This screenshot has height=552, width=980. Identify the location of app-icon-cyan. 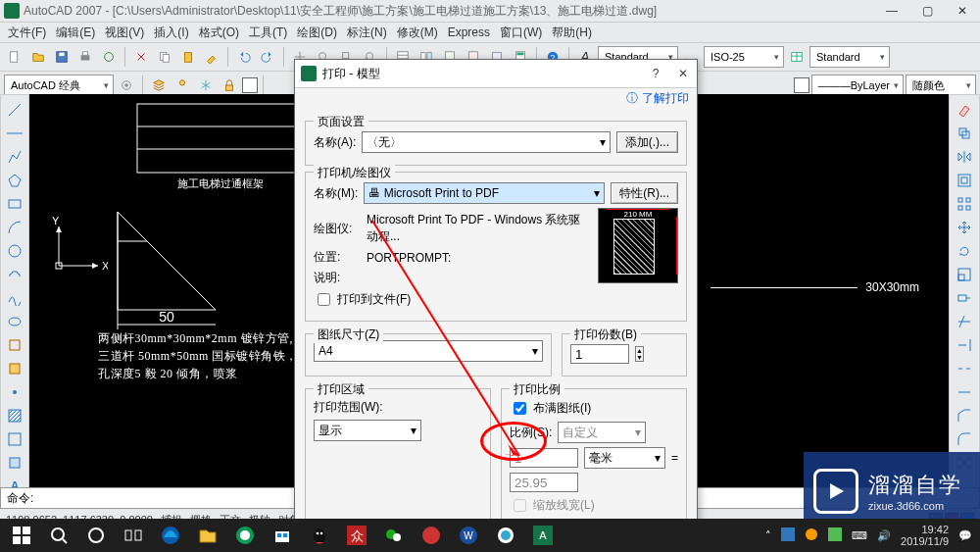
(506, 535).